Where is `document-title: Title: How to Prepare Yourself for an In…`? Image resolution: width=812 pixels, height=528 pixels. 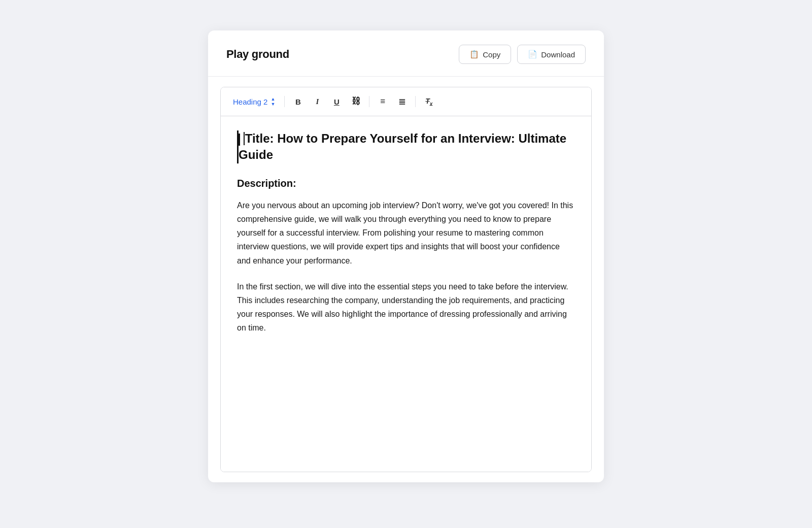
document-title: Title: How to Prepare Yourself for an In… is located at coordinates (406, 147).